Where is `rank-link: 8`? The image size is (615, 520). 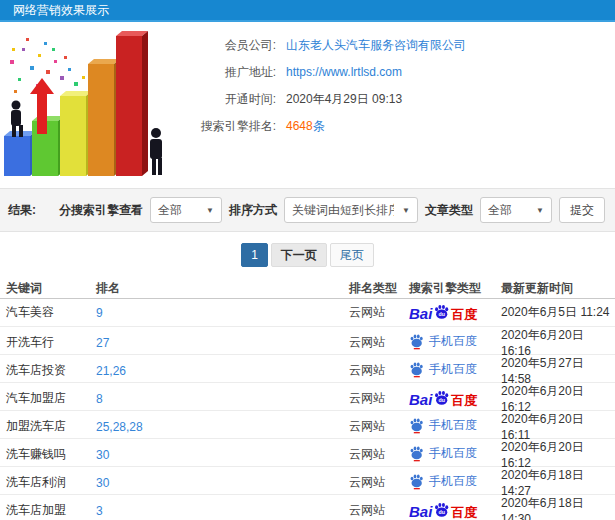 rank-link: 8 is located at coordinates (222, 399).